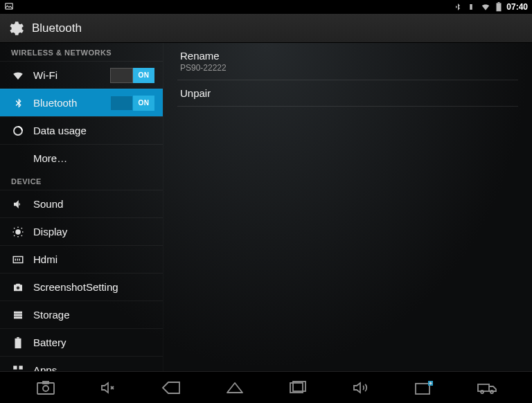 The height and width of the screenshot is (403, 532). Describe the element at coordinates (298, 388) in the screenshot. I see `nav-recents-button` at that location.